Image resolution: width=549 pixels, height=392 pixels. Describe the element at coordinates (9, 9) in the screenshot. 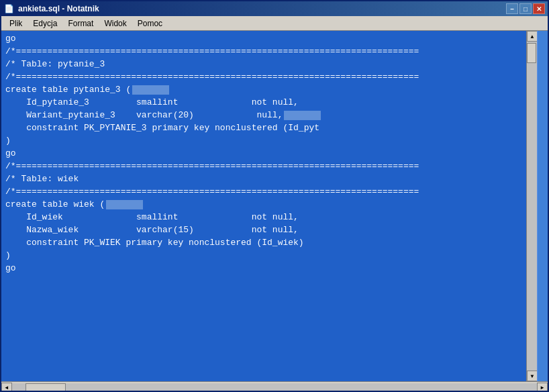

I see `window-icon: 📄` at that location.